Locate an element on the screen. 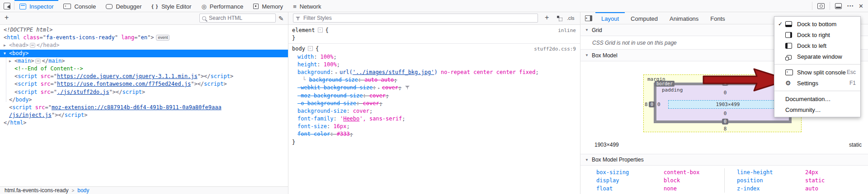 The width and height of the screenshot is (868, 194). css-declaration: body{stuff2do.css:9 is located at coordinates (434, 49).